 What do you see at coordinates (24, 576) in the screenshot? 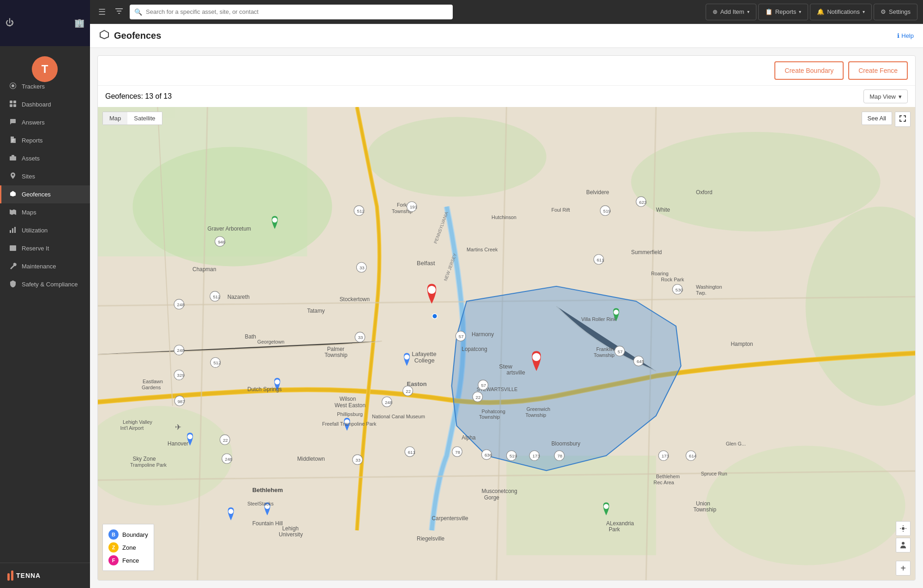
I see `tenna-logo: TENNA` at bounding box center [24, 576].